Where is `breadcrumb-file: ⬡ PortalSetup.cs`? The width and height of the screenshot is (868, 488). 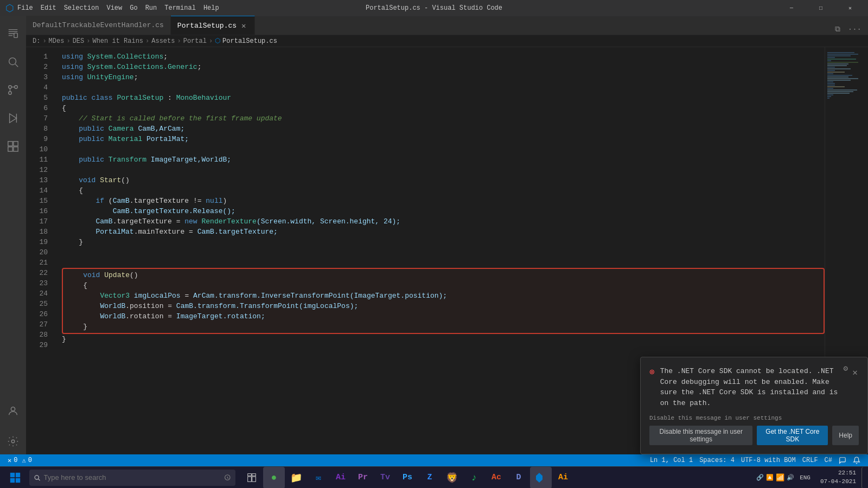
breadcrumb-file: ⬡ PortalSetup.cs is located at coordinates (246, 41).